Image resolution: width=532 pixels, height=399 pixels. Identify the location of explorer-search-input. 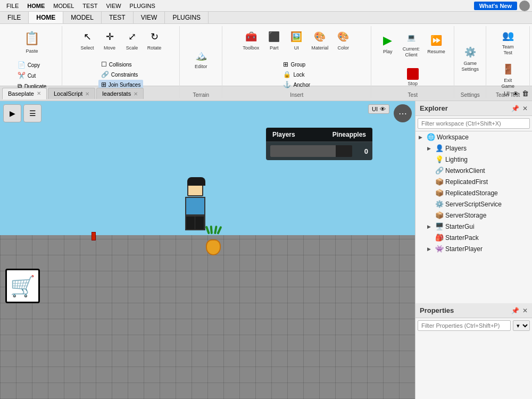
(473, 123).